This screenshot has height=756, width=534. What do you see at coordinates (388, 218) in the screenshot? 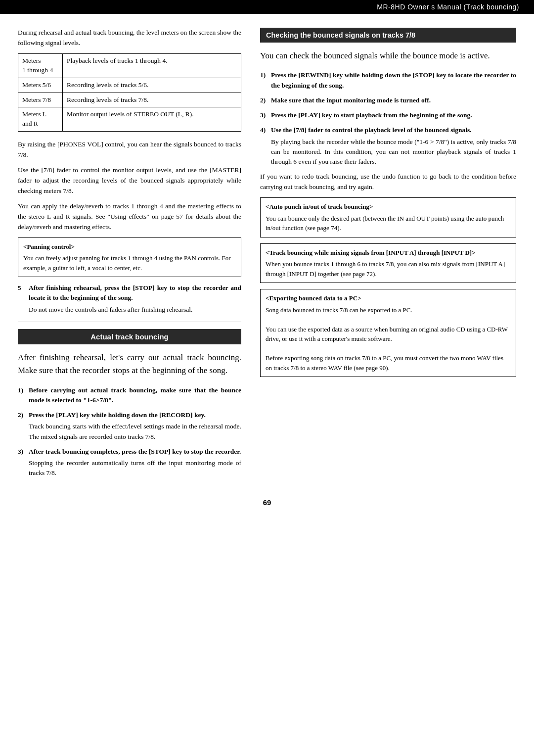
I see `auto-punch-note: <Auto punch in/out of track bouncing> Yo…` at bounding box center [388, 218].